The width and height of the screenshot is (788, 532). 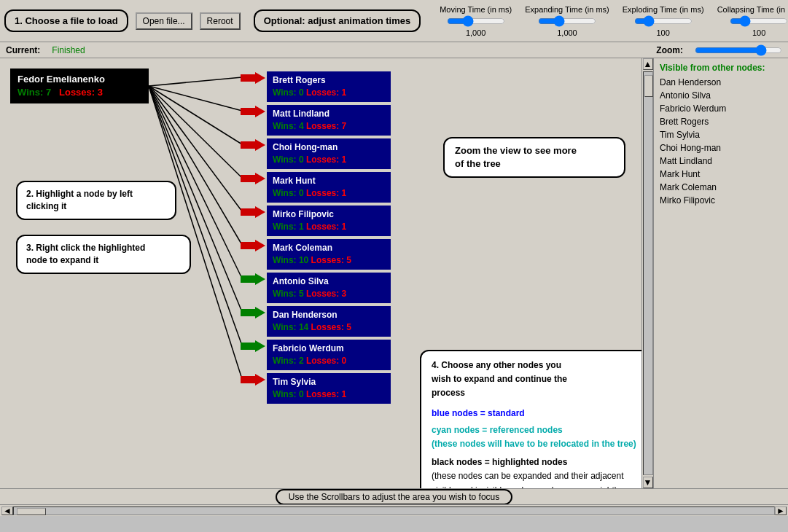 What do you see at coordinates (534, 157) in the screenshot?
I see `zoom-bubble: Zoom the view to see moreof the tree` at bounding box center [534, 157].